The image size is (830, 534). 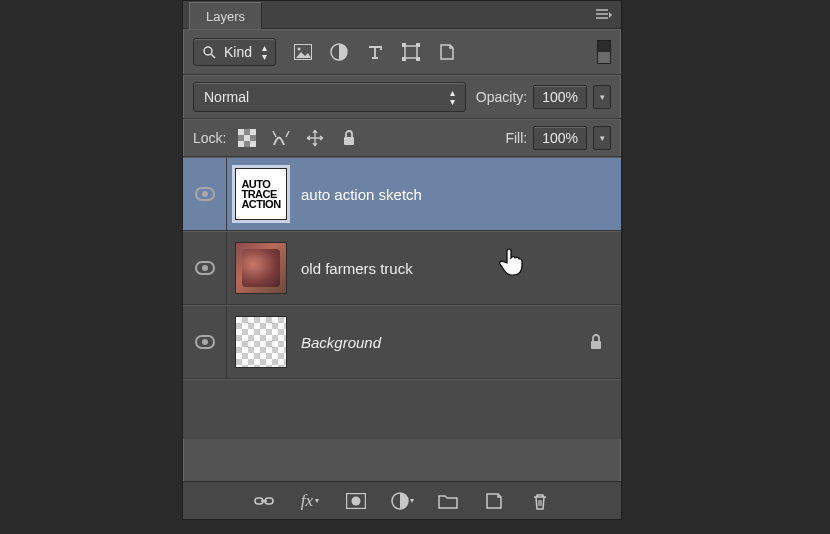 What do you see at coordinates (402, 409) in the screenshot?
I see `layers-empty-area` at bounding box center [402, 409].